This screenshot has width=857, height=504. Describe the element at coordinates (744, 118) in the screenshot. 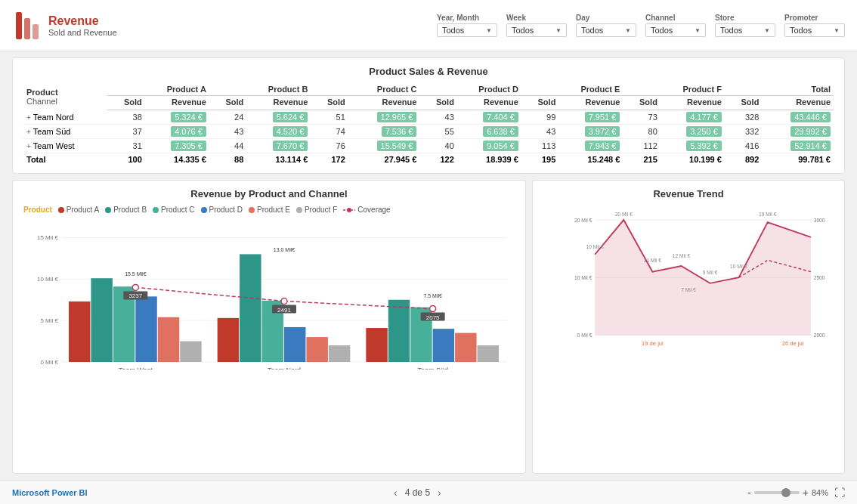

I see `sold-cell: 328` at that location.